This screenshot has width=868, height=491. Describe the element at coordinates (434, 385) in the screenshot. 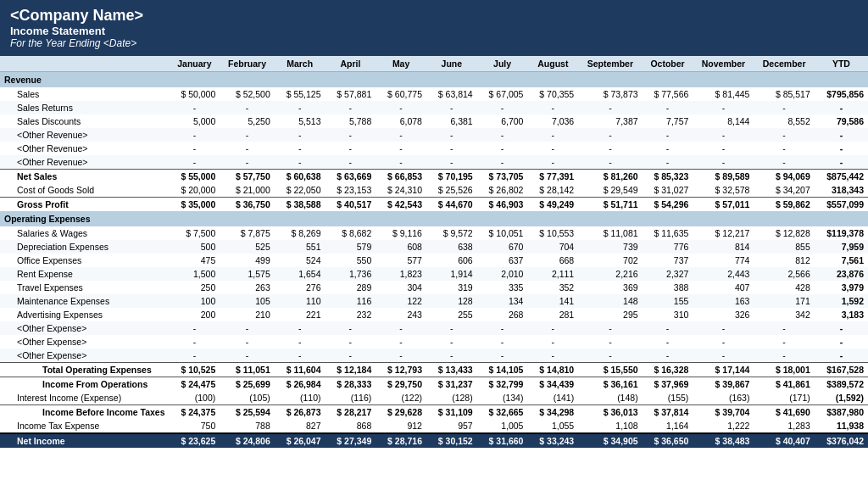

I see `income-from-ops-row: Income From Operations$ 24,475$ 25,699$ …` at that location.